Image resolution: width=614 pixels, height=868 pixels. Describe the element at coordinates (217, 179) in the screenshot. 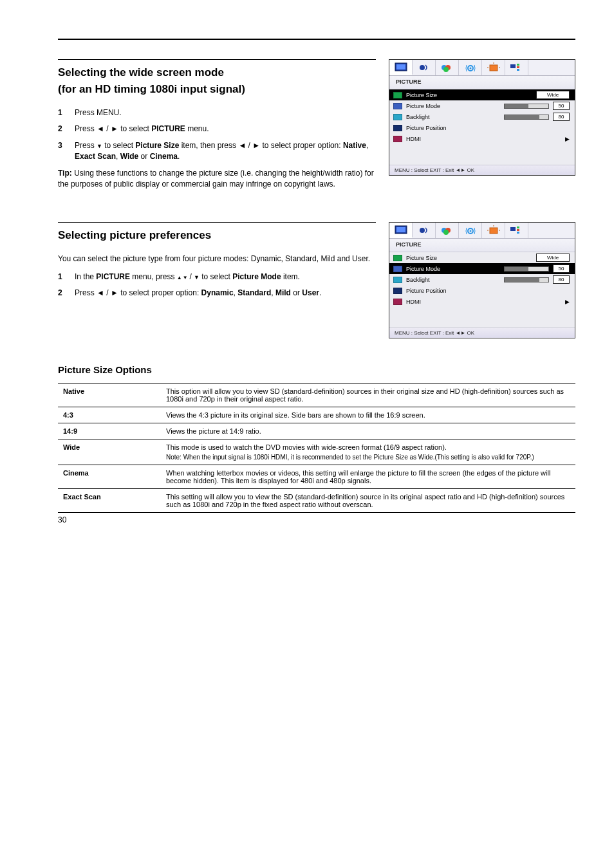

I see `section1-tip: Tip: Using these functions to change the…` at that location.